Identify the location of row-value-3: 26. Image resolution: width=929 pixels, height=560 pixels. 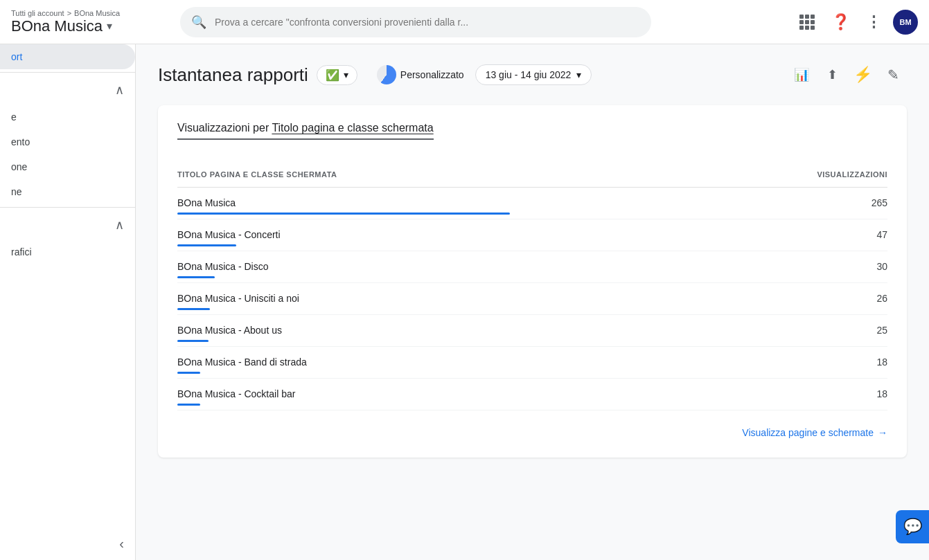
(882, 298).